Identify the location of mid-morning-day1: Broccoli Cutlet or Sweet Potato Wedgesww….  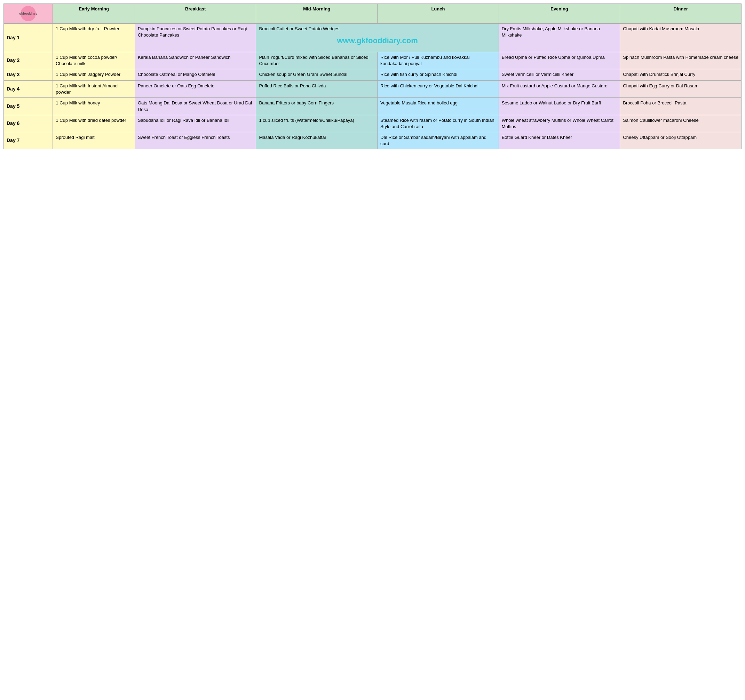
(377, 38).